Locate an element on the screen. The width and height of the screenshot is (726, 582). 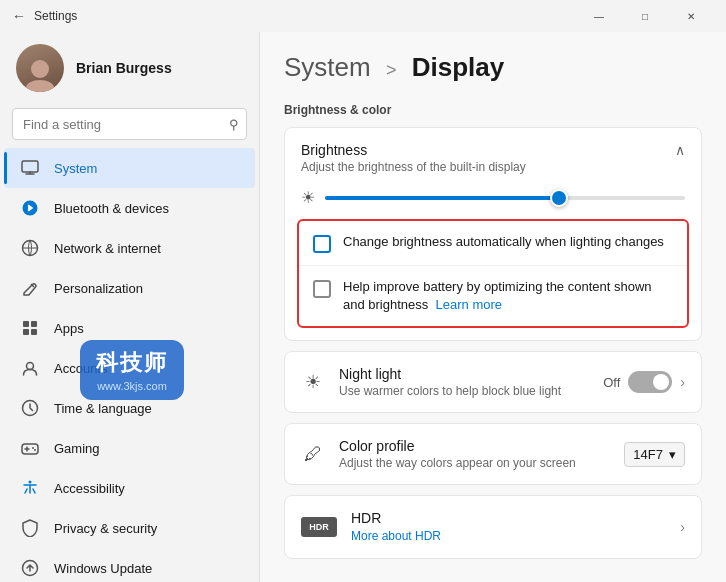
hdr-chevron: › is located at coordinates (682, 527).